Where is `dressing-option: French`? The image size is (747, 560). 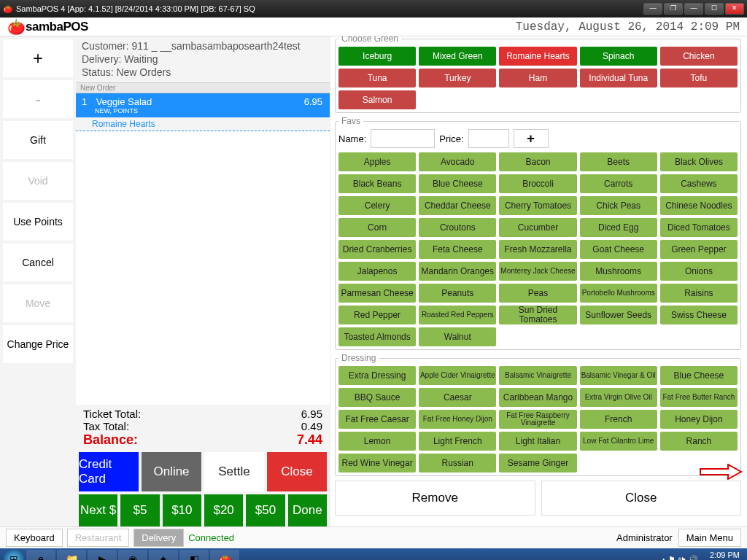
dressing-option: French is located at coordinates (619, 419).